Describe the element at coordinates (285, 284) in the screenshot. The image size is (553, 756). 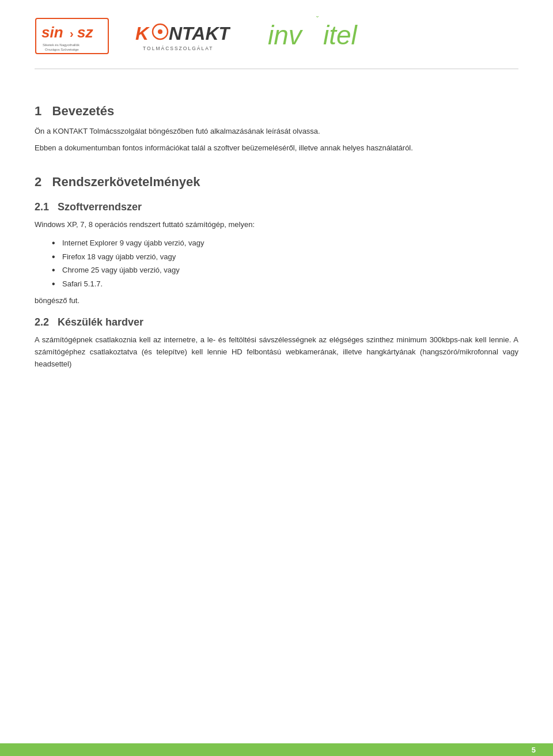
I see `list-item: Safari 5.1.7.` at that location.